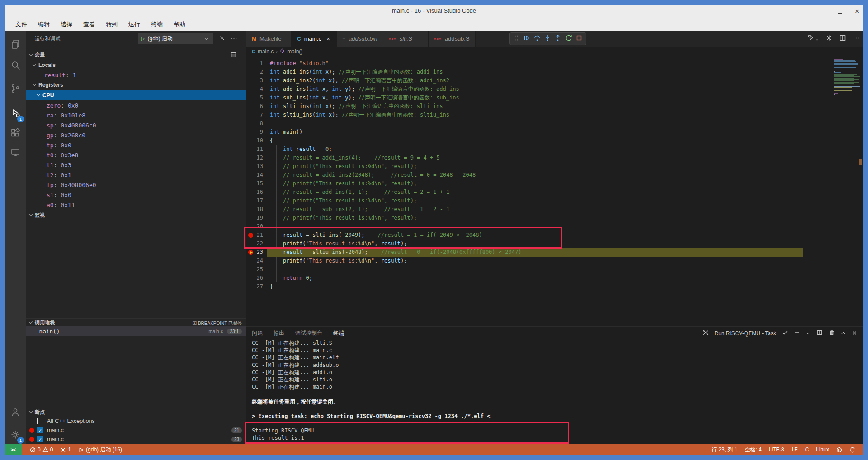 The image size is (868, 460). I want to click on menu-item-运行: 运行, so click(134, 24).